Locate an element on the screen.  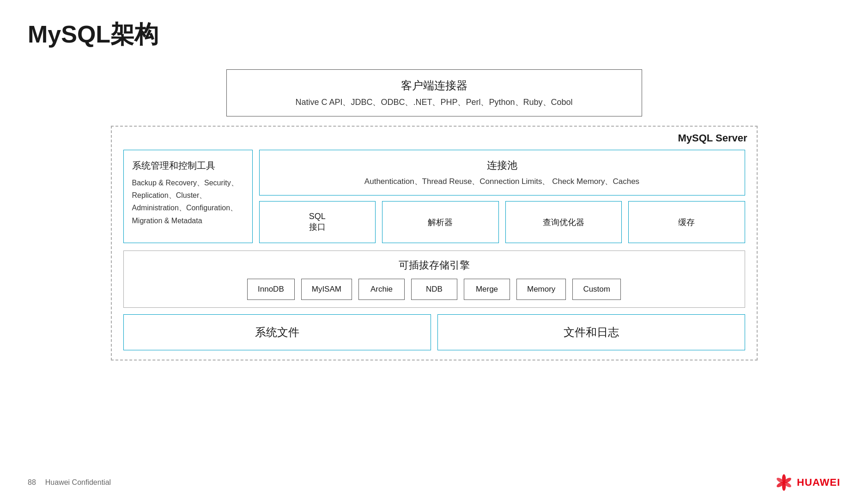
engine-custom-label: Custom is located at coordinates (597, 289).